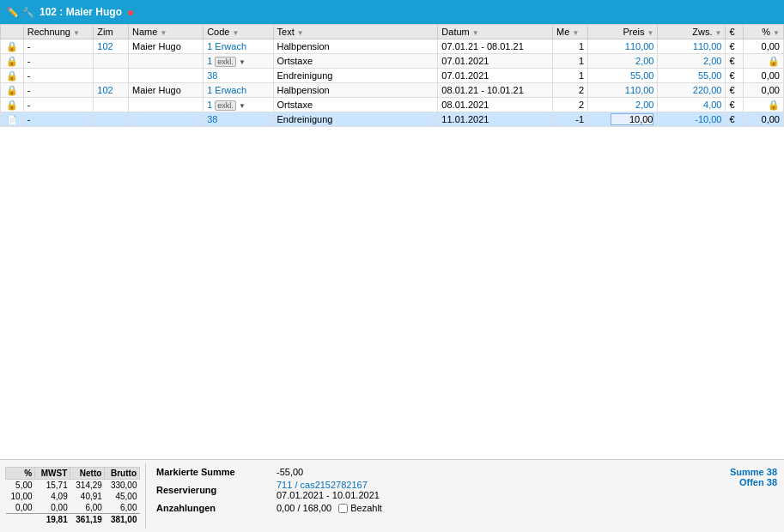 The height and width of the screenshot is (532, 784). I want to click on bottom-panel: % MWST Netto Brutto 5,0015,71314,29330,0…, so click(392, 496).